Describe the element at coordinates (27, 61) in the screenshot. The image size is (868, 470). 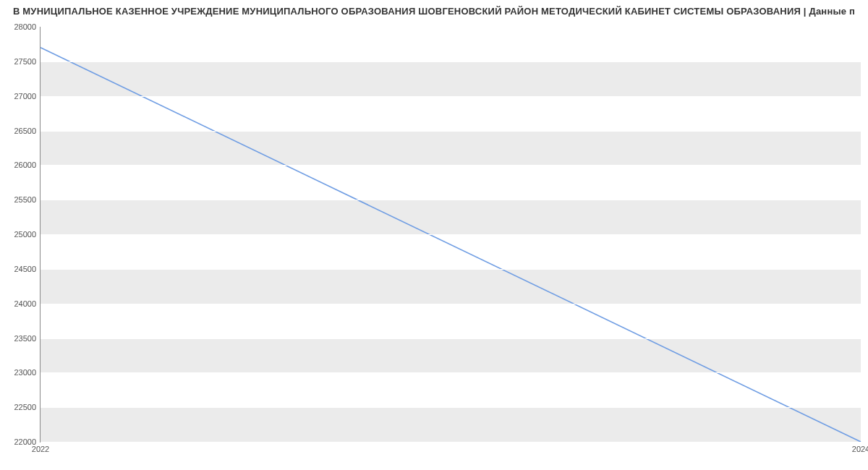
I see `y-tick-label: 27500` at that location.